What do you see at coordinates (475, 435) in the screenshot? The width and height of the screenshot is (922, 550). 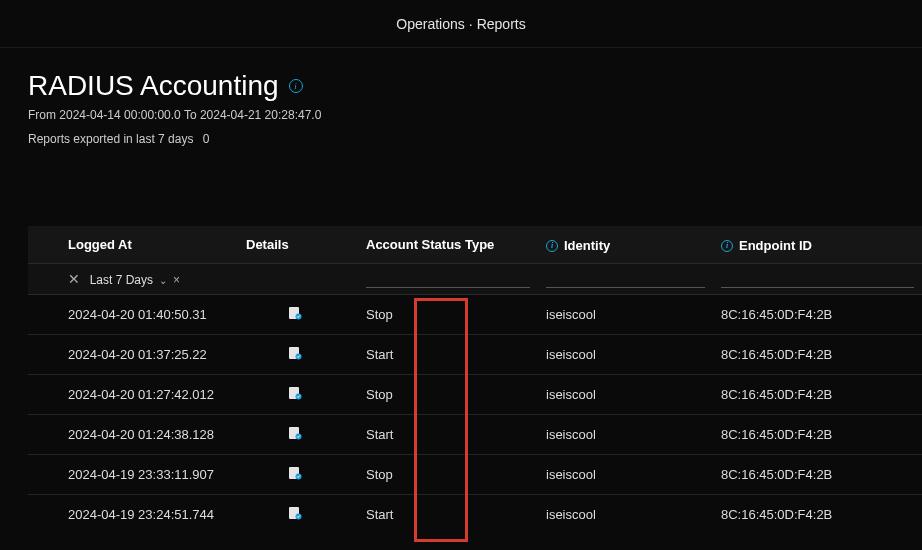 I see `table-row: 2024-04-20 01:24:38.128Startiseiscool8C:…` at bounding box center [475, 435].